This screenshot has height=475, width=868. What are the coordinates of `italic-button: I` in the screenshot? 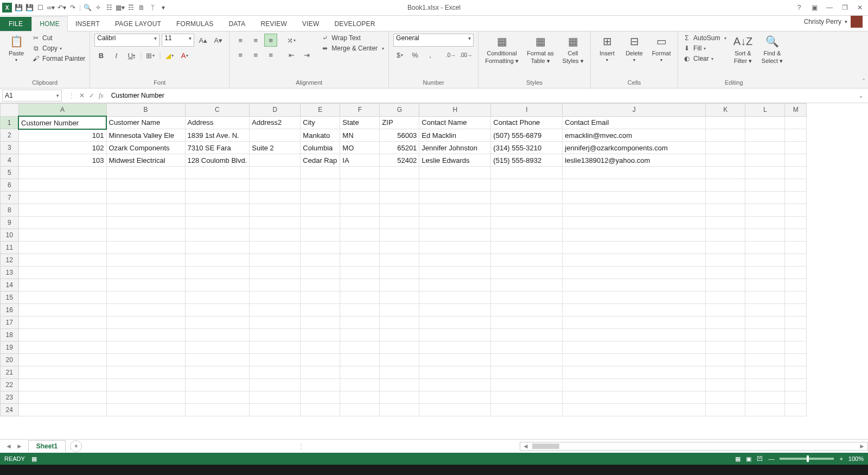 It's located at (116, 55).